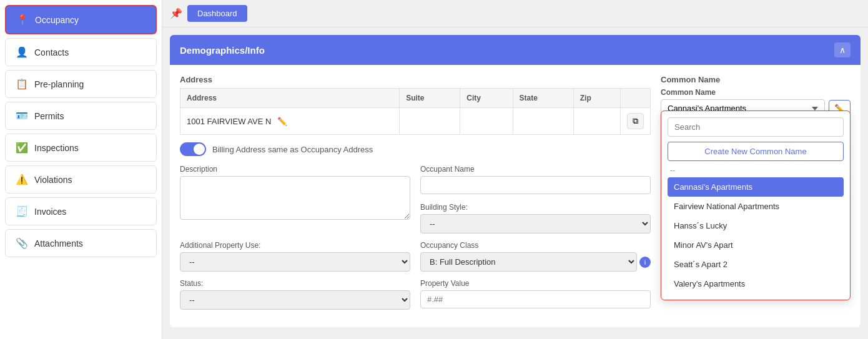 The image size is (868, 339). I want to click on zip-cell, so click(597, 121).